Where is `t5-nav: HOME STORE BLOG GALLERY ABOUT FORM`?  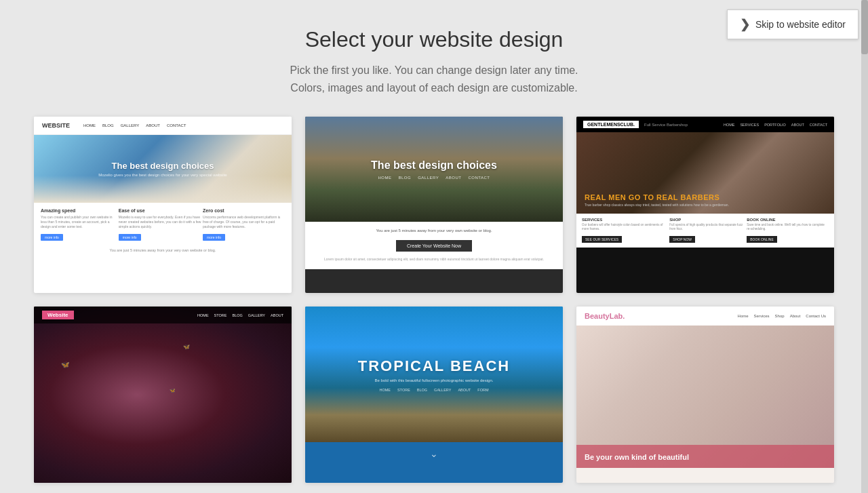
t5-nav: HOME STORE BLOG GALLERY ABOUT FORM is located at coordinates (434, 390).